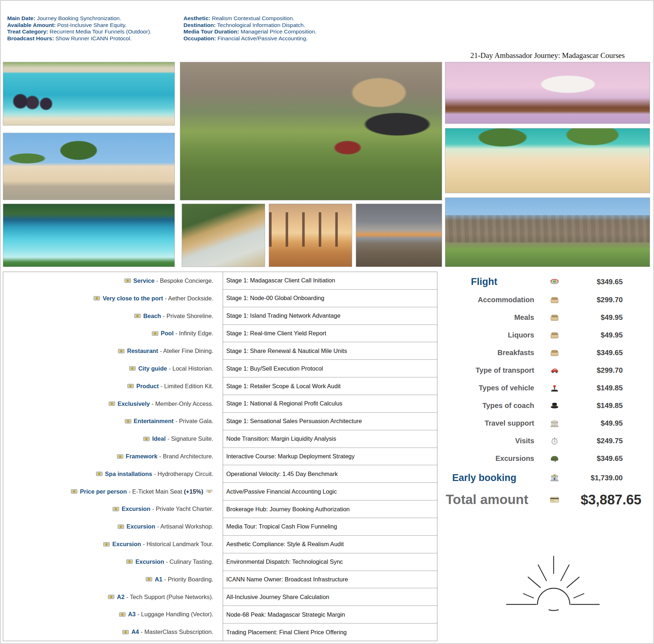  I want to click on service-desc: - Hydrotherapy Circuit., so click(183, 474).